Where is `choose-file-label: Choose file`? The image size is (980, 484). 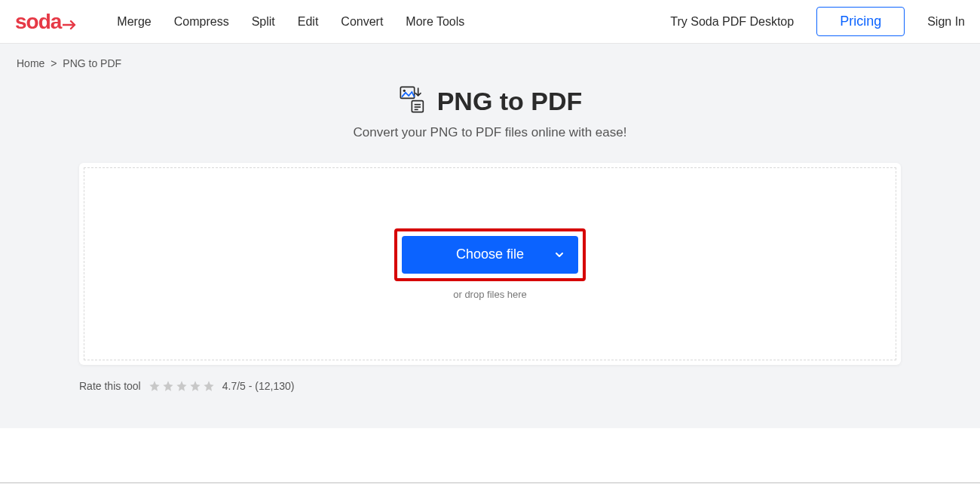
choose-file-label: Choose file is located at coordinates (490, 255).